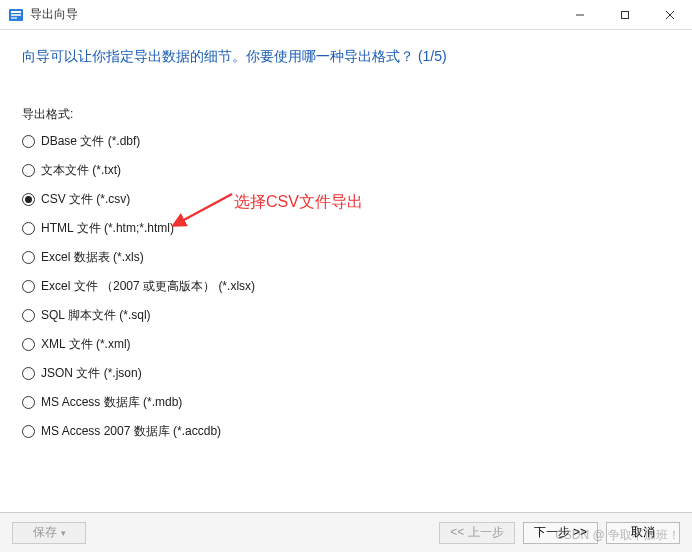 The image size is (692, 552). Describe the element at coordinates (131, 432) in the screenshot. I see `format-option-label: MS Access 2007 数据库 (*.accdb)` at that location.